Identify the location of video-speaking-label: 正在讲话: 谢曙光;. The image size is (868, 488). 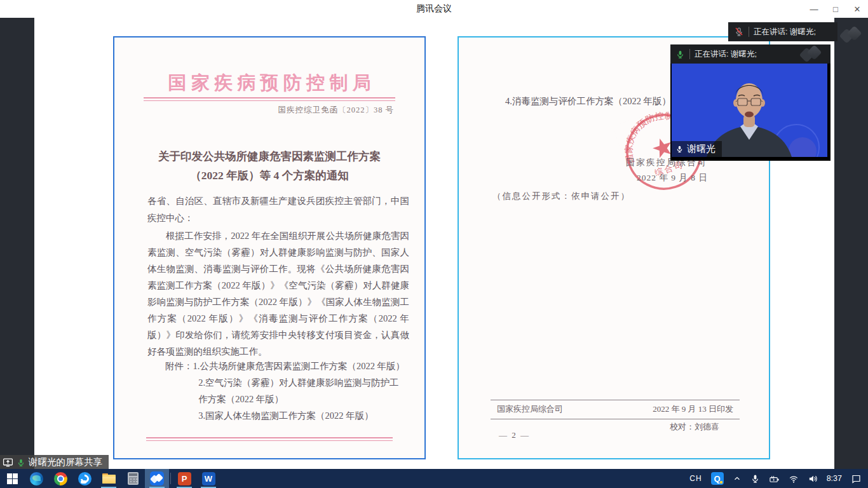
(745, 55).